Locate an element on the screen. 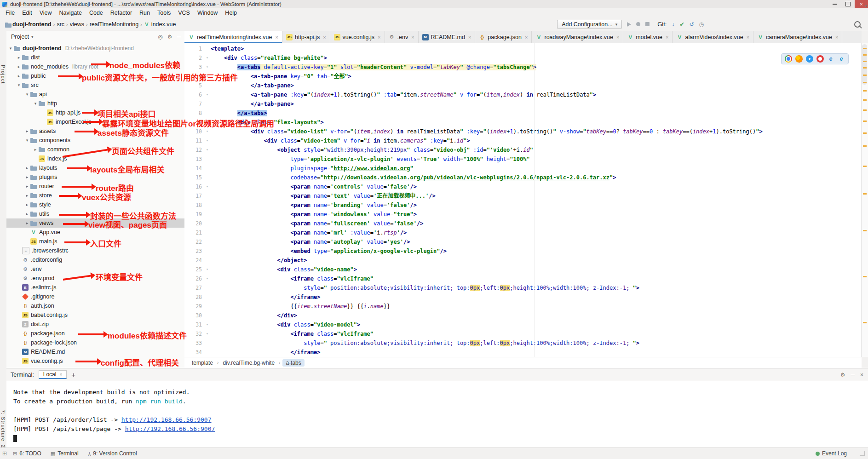  tree-item-vue-config-js: JSvue.config.js is located at coordinates (96, 361).